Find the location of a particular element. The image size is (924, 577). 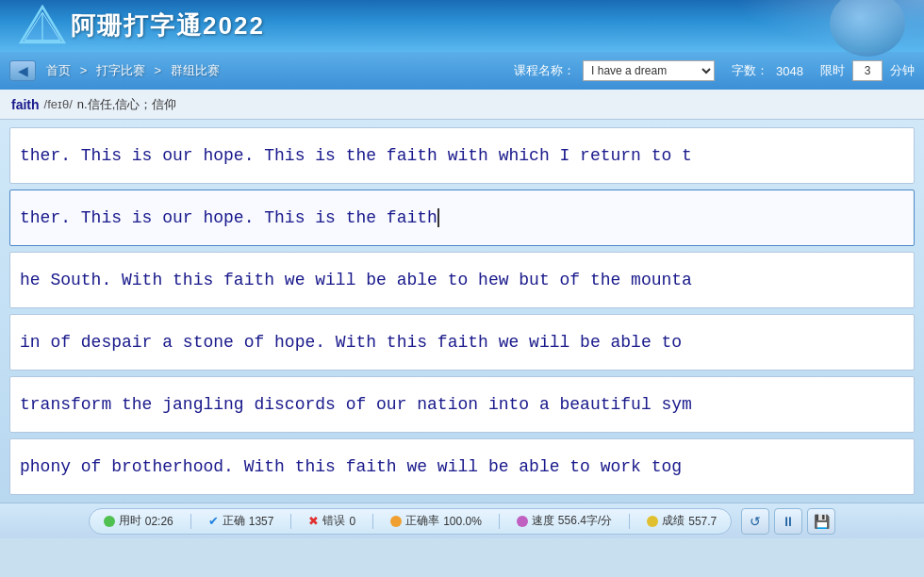

pause-button: ⏸ is located at coordinates (788, 521).